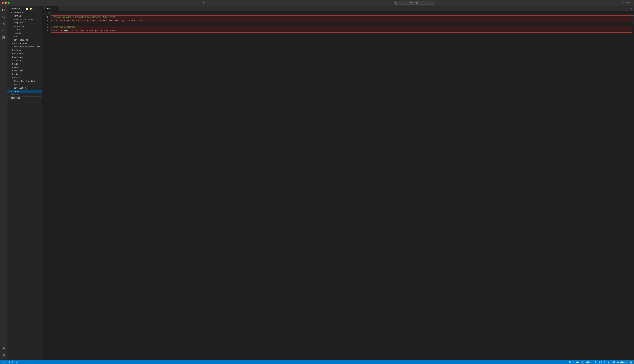 Image resolution: width=634 pixels, height=364 pixels. Describe the element at coordinates (10, 95) in the screenshot. I see `chevron-right-icon: ›` at that location.